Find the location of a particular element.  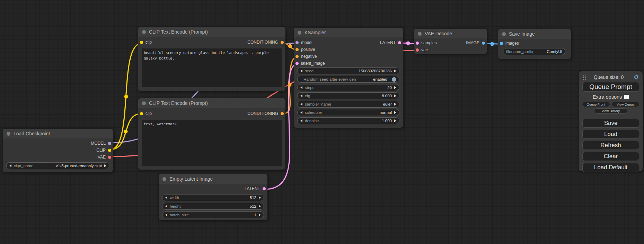

output-model: MODEL is located at coordinates (101, 143).